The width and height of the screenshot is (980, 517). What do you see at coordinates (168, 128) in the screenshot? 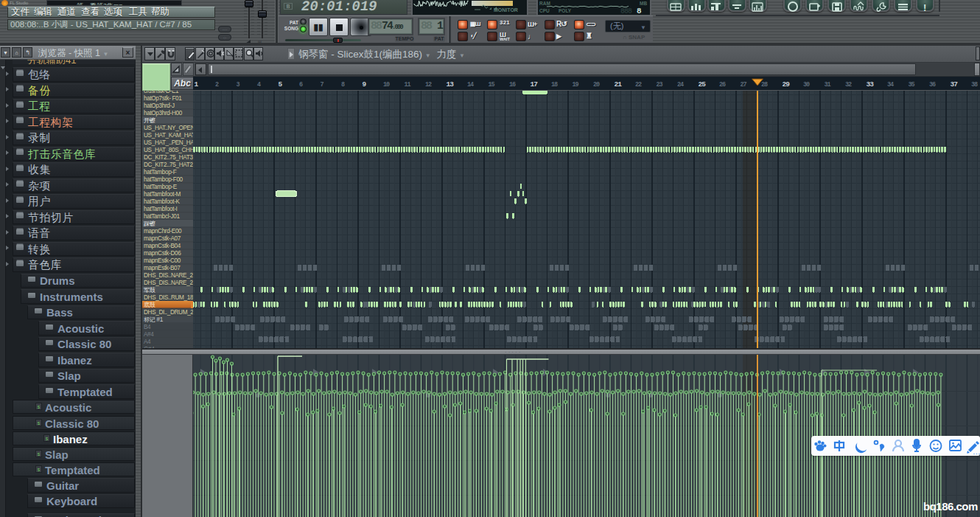
I see `svg-text: US_HAT..NY_OPEN` at bounding box center [168, 128].